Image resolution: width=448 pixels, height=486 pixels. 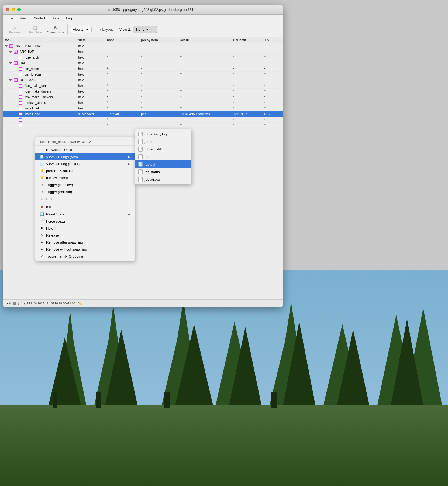 What do you see at coordinates (35, 103) in the screenshot?
I see `task-name: retrieve_atmos` at bounding box center [35, 103].